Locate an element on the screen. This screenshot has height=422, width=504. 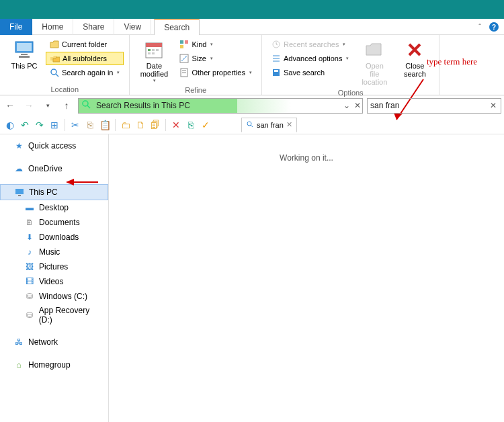
undo-icon: ↶ is located at coordinates (25, 125).